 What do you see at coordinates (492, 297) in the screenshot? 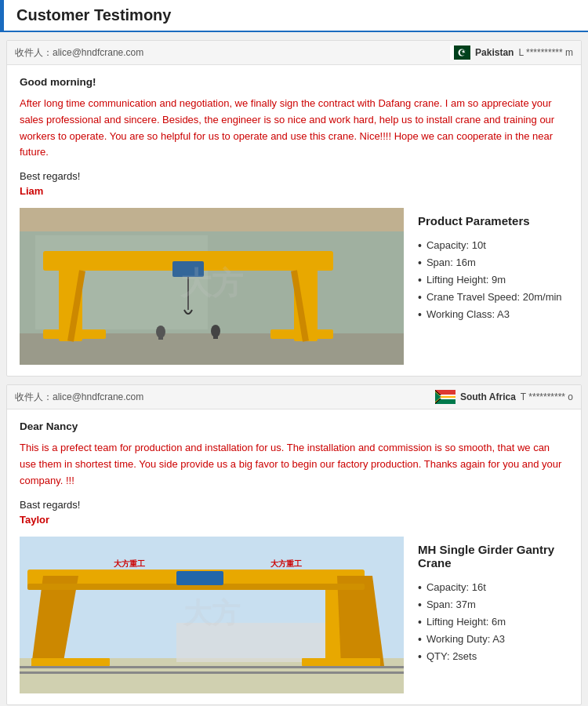
I see `param-item-1-4: Crane Travel Speed: 20m/min` at bounding box center [492, 297].